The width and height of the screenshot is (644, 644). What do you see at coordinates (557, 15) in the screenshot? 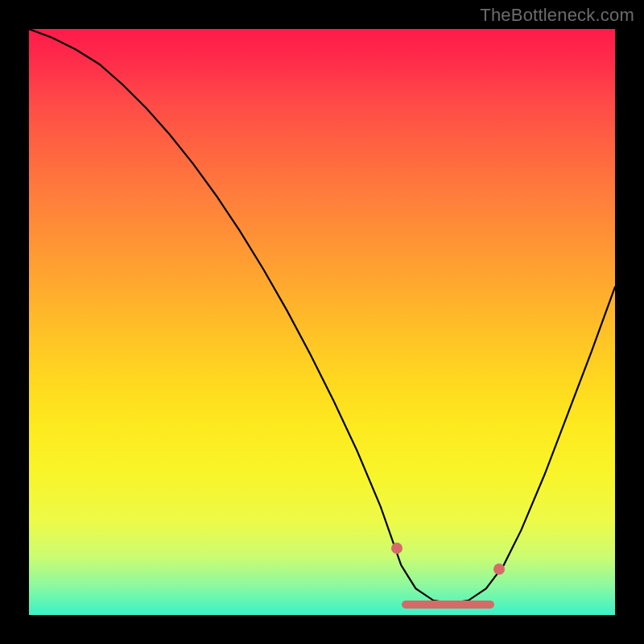
I see `watermark-text: TheBottleneck.com` at bounding box center [557, 15].